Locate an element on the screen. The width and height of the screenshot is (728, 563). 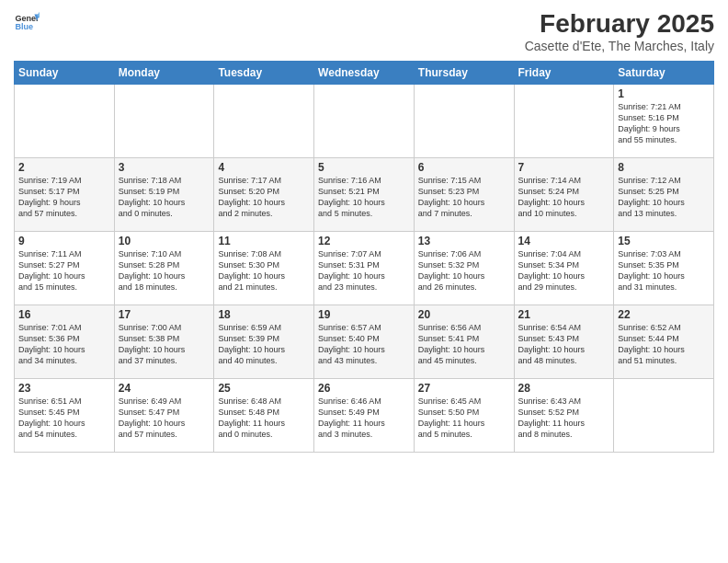
day-number: 10 is located at coordinates (165, 241).